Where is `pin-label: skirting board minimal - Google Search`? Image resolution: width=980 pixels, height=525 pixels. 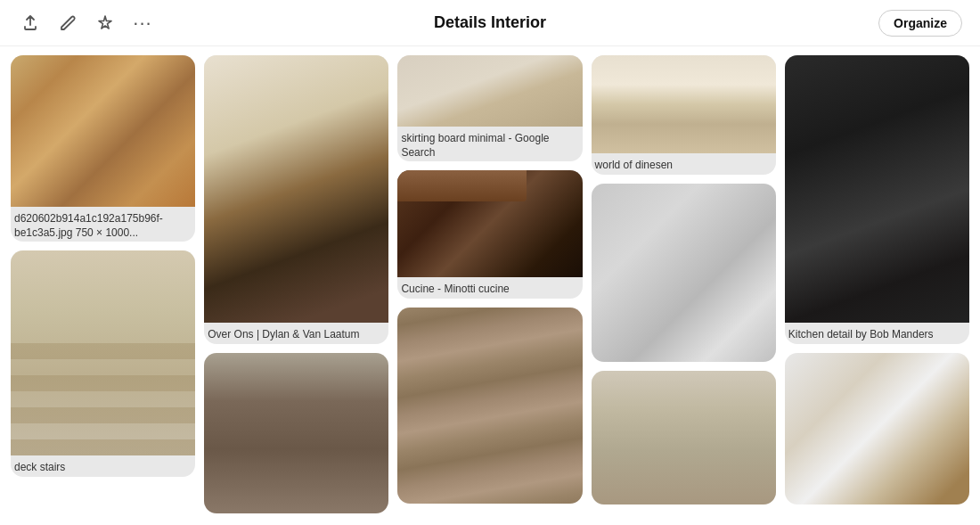 pin-label: skirting board minimal - Google Search is located at coordinates (490, 144).